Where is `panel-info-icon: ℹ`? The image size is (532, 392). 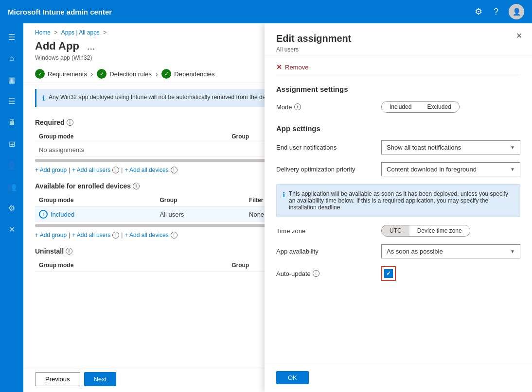 panel-info-icon: ℹ is located at coordinates (284, 201).